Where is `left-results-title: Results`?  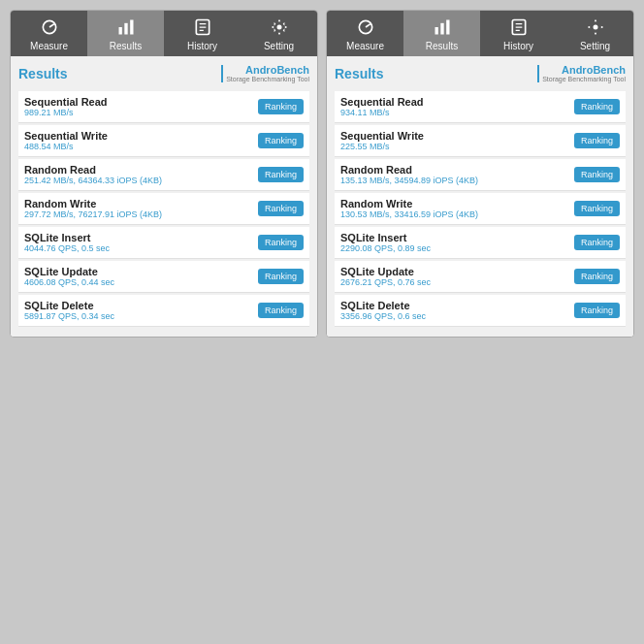 left-results-title: Results is located at coordinates (43, 74).